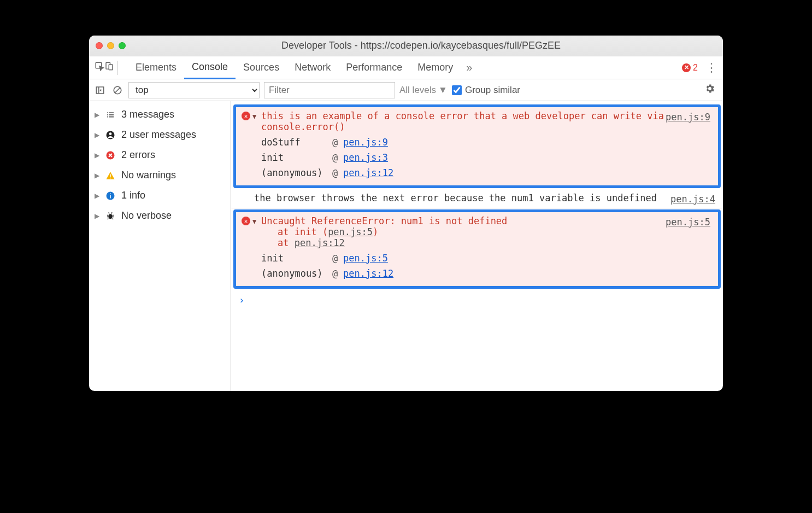  I want to click on stack-frame: init @ pen.js:3, so click(486, 158).